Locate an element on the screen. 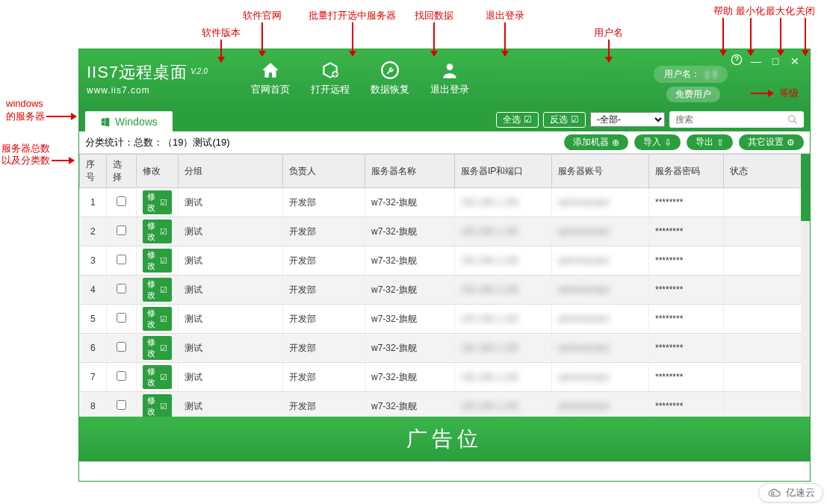 This screenshot has height=504, width=827. nav-logout: 退出登录 is located at coordinates (450, 78).